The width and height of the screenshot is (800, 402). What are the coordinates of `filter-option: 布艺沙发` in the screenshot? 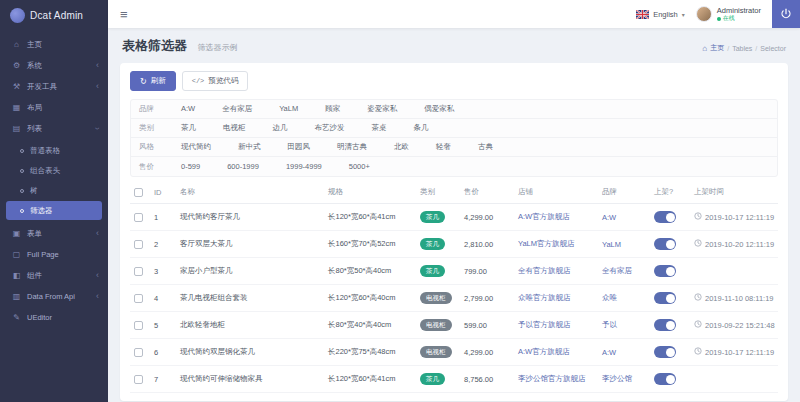 It's located at (330, 128).